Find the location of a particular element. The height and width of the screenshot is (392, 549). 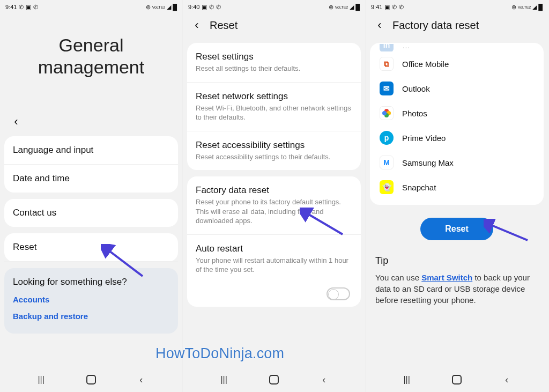

reset-settings-item: Reset settings Reset all settings to the… is located at coordinates (274, 63).